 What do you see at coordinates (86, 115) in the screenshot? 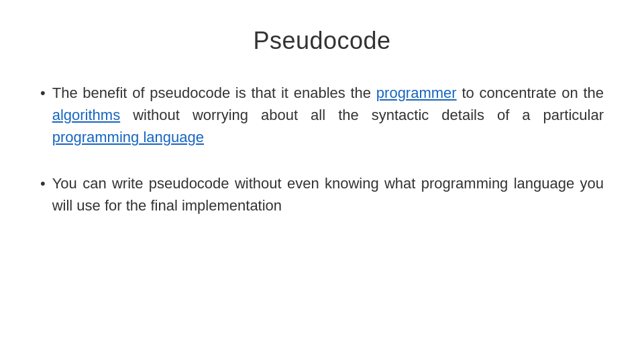
I see `algorithms-link: algorithms` at bounding box center [86, 115].